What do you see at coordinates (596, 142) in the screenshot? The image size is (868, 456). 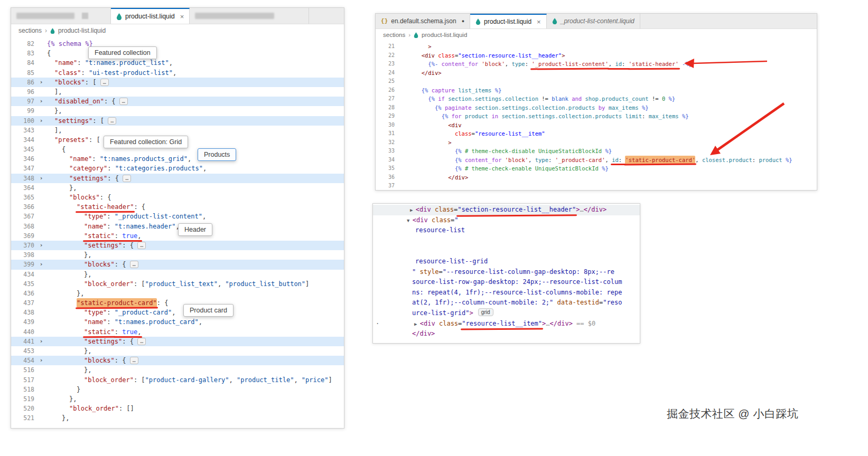 I see `code-line: 32>` at bounding box center [596, 142].